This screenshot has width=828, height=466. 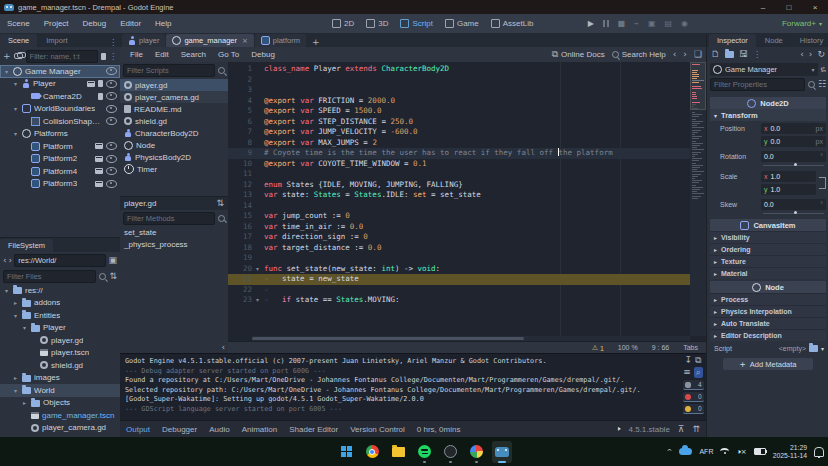 I want to click on file-addons: ▸addons, so click(x=60, y=304).